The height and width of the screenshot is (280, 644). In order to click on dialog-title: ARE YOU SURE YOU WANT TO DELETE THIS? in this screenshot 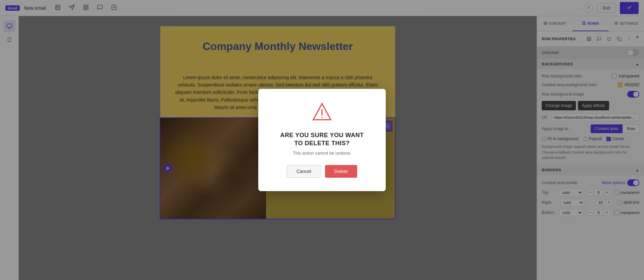, I will do `click(322, 139)`.